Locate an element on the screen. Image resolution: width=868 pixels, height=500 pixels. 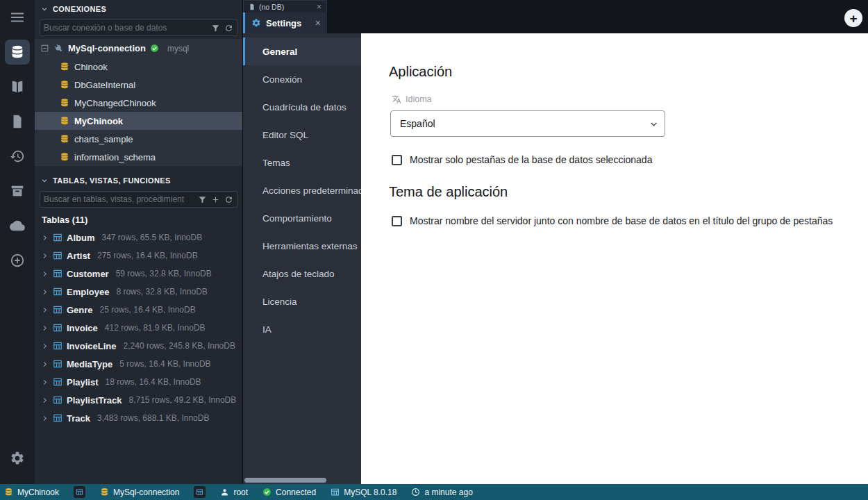
settings-menu-general: General is located at coordinates (302, 51).